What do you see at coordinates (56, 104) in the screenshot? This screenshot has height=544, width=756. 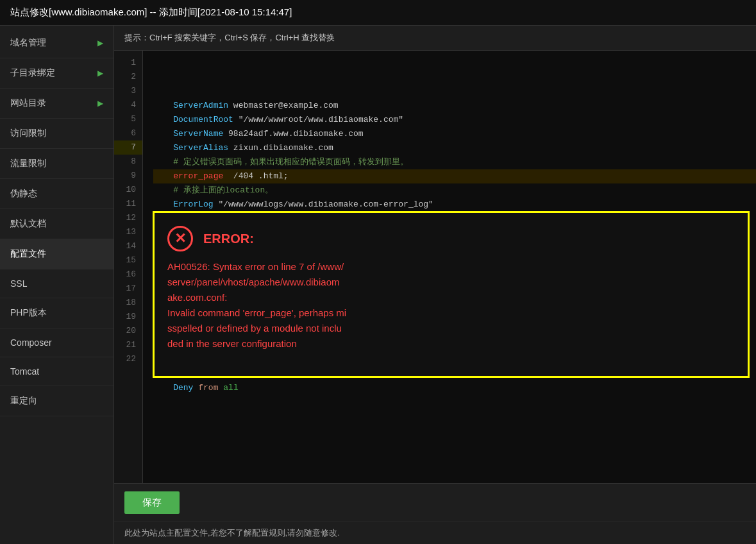 I see `sidebar-item-2: 网站目录▶` at bounding box center [56, 104].